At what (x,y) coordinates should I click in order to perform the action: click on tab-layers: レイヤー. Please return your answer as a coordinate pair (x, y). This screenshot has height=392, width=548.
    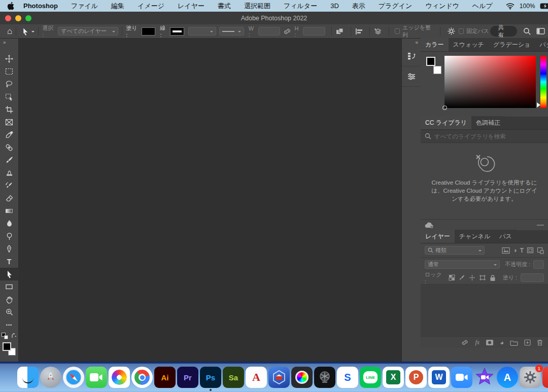
    Looking at the image, I should click on (437, 236).